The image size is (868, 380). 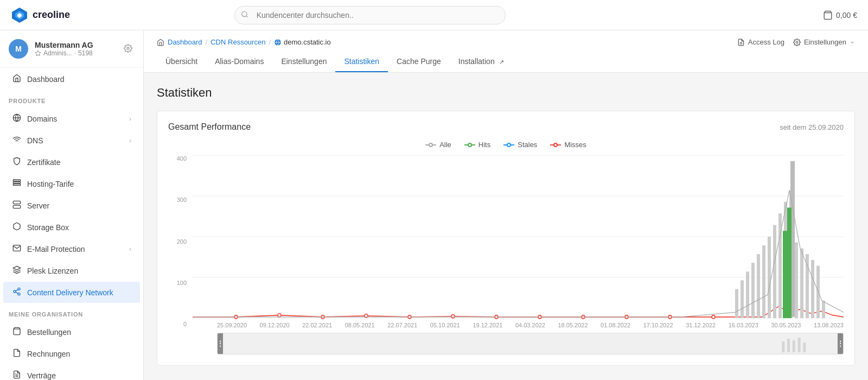 I want to click on breadcrumb-left: Dashboard / CDN Ressourcen / demo.cstati…, so click(x=244, y=42).